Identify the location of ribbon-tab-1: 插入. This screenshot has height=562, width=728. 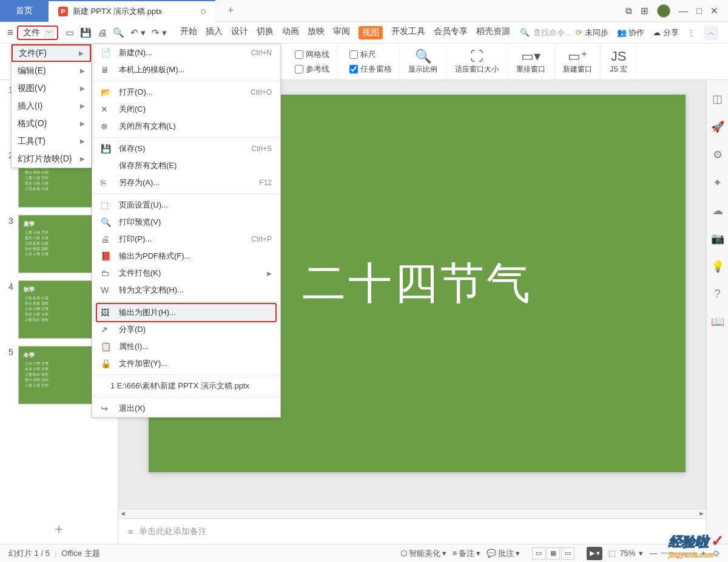
(214, 33).